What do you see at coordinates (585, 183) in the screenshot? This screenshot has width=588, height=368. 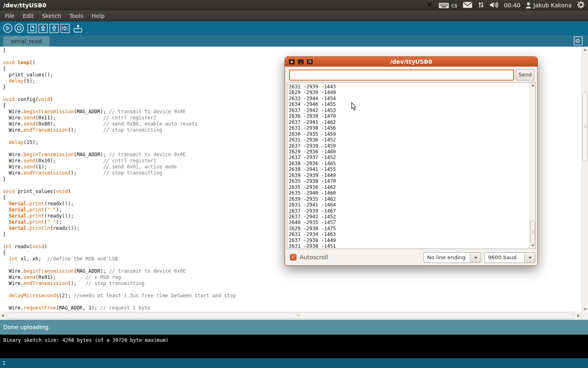 I see `editor-vertical-scrollbar` at bounding box center [585, 183].